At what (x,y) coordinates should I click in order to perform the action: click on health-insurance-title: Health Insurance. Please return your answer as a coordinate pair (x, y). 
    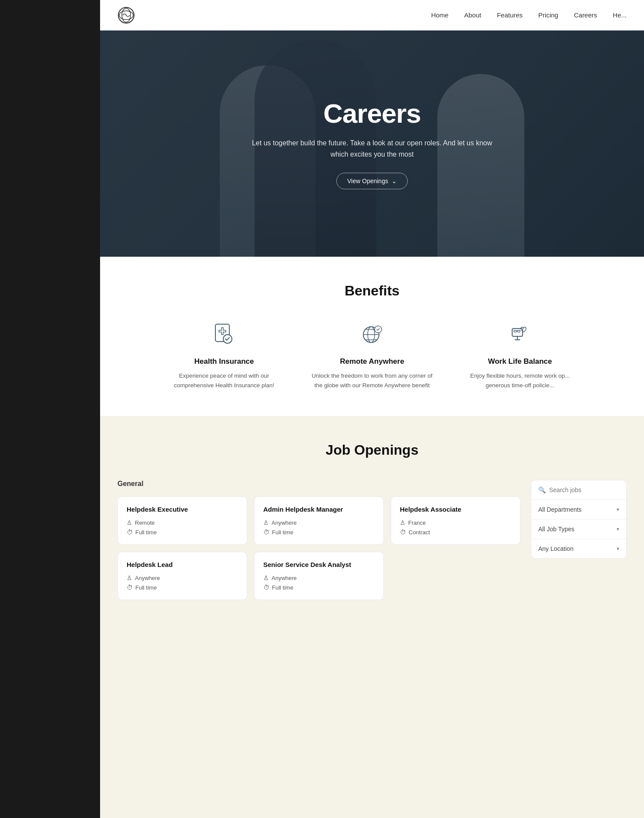
    Looking at the image, I should click on (225, 362).